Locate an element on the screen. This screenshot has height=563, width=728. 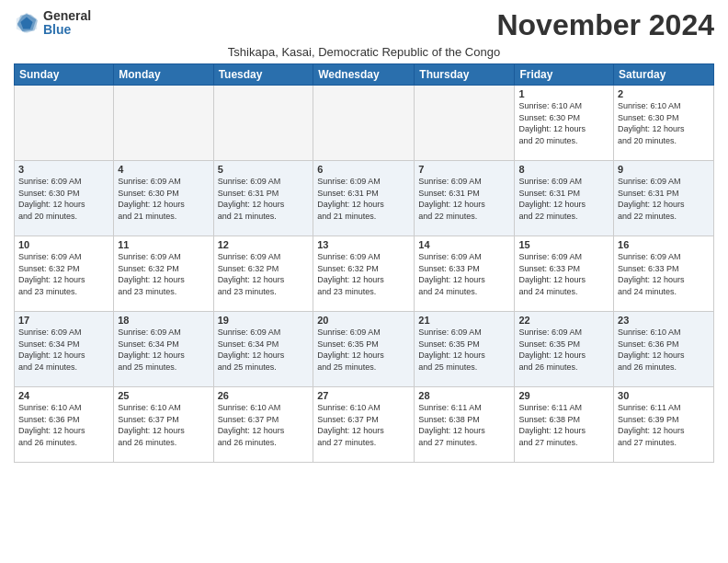
day-number: 1 is located at coordinates (564, 94).